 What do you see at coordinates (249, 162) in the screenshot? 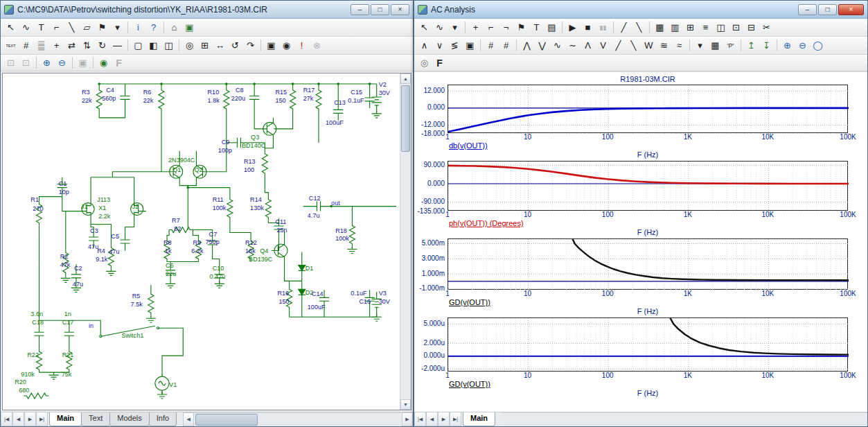
I see `component-label: R13` at bounding box center [249, 162].